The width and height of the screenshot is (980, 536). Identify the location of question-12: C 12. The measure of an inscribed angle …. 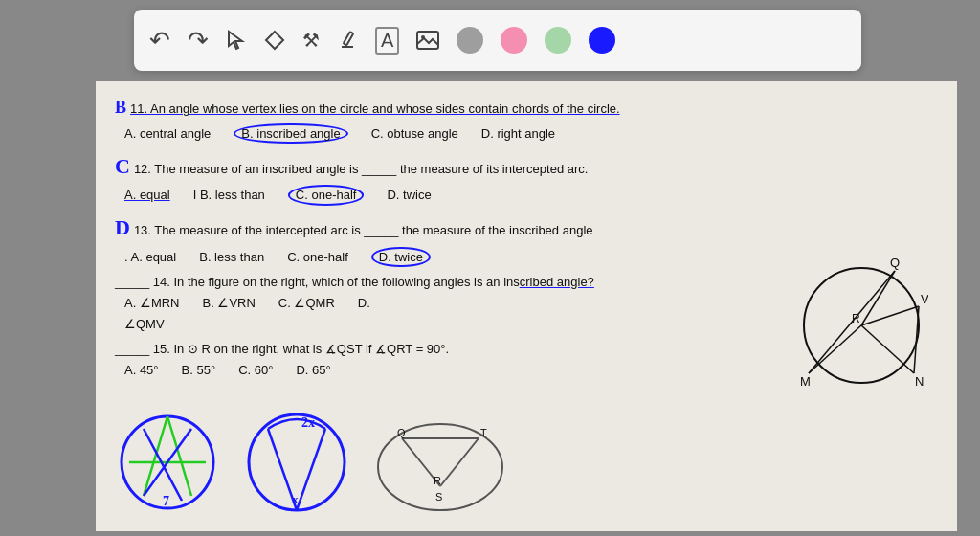
(526, 177).